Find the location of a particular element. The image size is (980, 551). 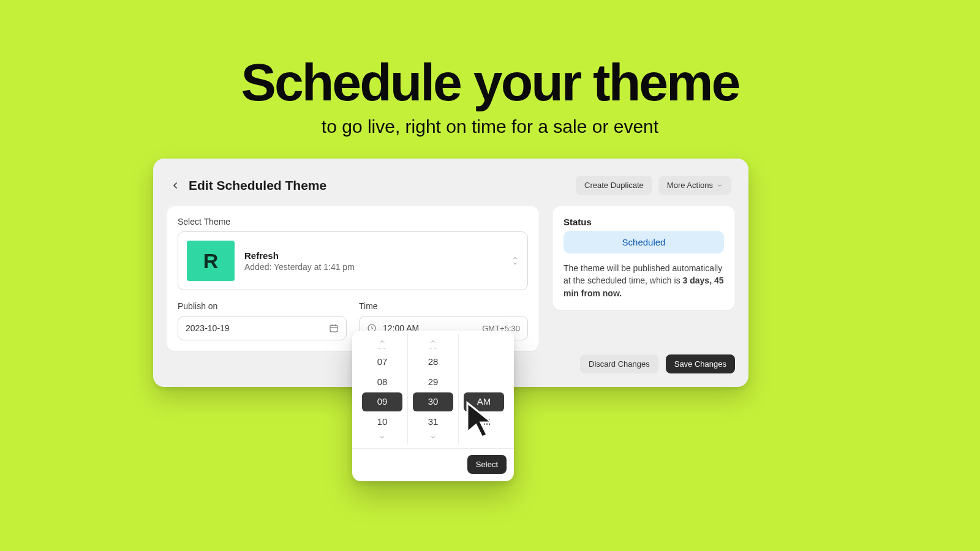

calendar-icon is located at coordinates (334, 328).